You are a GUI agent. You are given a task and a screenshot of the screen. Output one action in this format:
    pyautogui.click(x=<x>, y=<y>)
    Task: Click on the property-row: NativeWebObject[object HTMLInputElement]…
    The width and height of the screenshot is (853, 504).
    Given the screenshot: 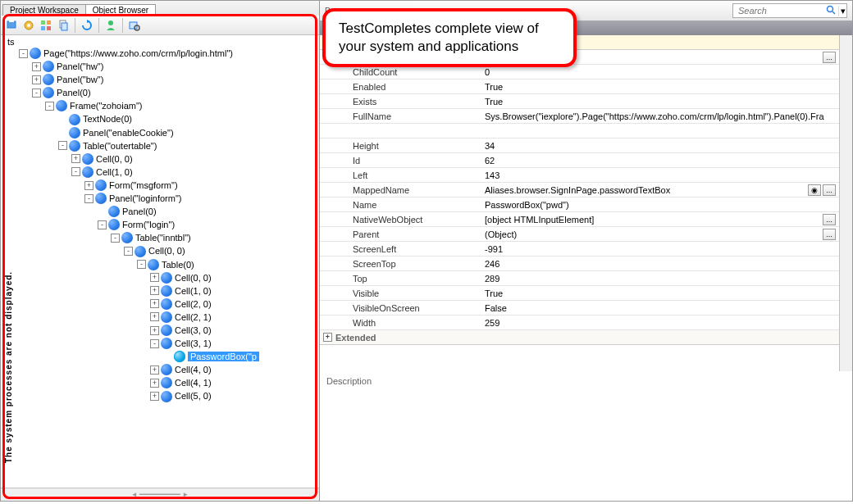 What is the action you would take?
    pyautogui.click(x=579, y=220)
    